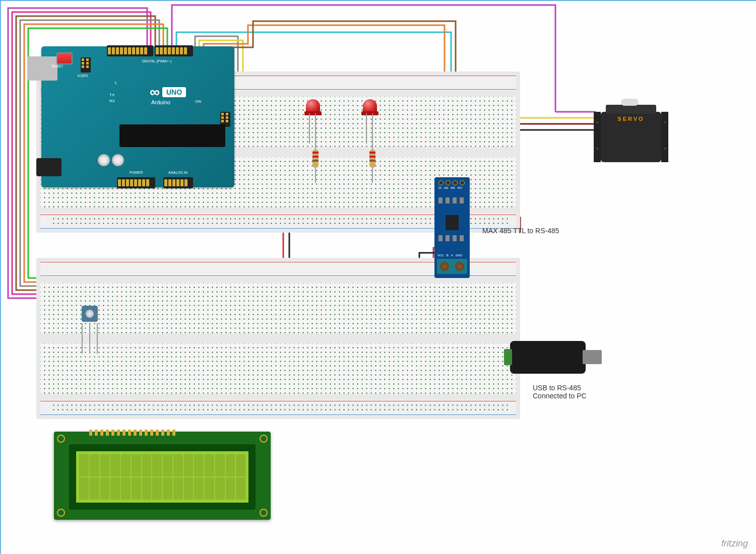 The image size is (756, 554). I want to click on arduino-reset-button, so click(65, 58).